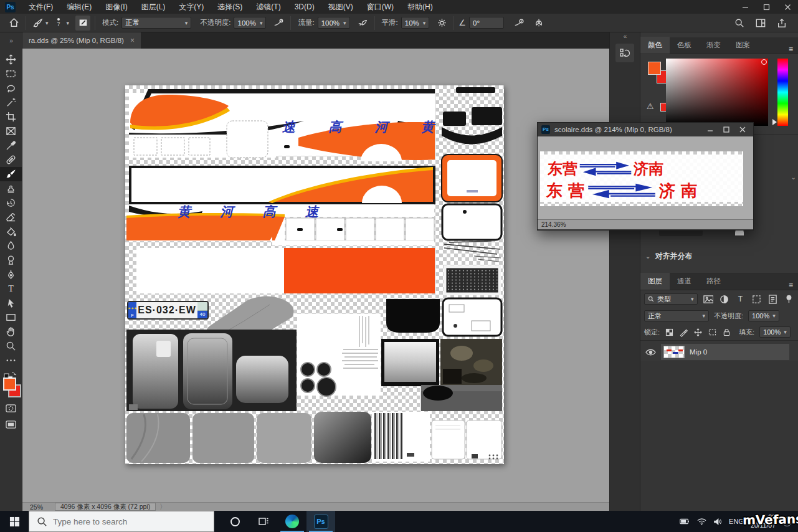  What do you see at coordinates (11, 245) in the screenshot?
I see `blur-tool-icon` at bounding box center [11, 245].